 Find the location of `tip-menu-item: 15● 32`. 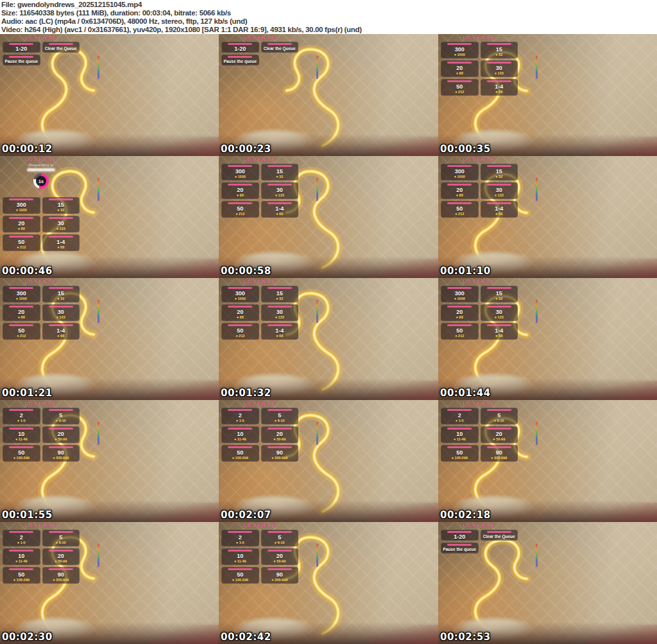

tip-menu-item: 15● 32 is located at coordinates (62, 294).